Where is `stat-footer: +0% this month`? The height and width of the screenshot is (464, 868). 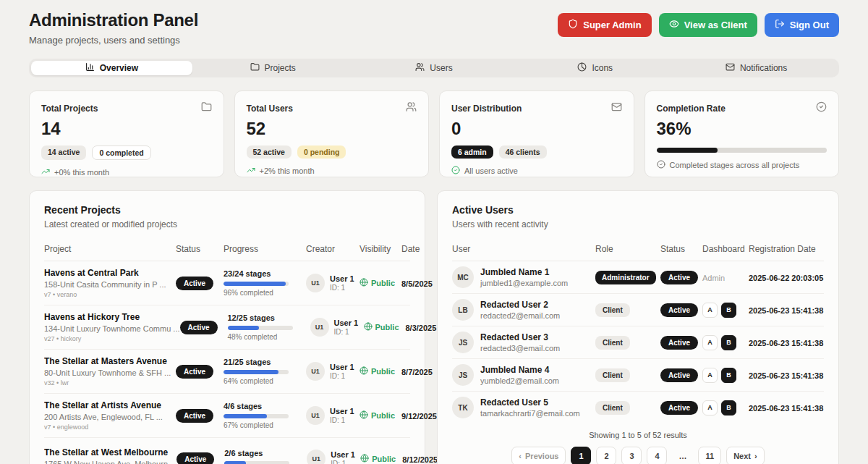
stat-footer: +0% this month is located at coordinates (82, 172).